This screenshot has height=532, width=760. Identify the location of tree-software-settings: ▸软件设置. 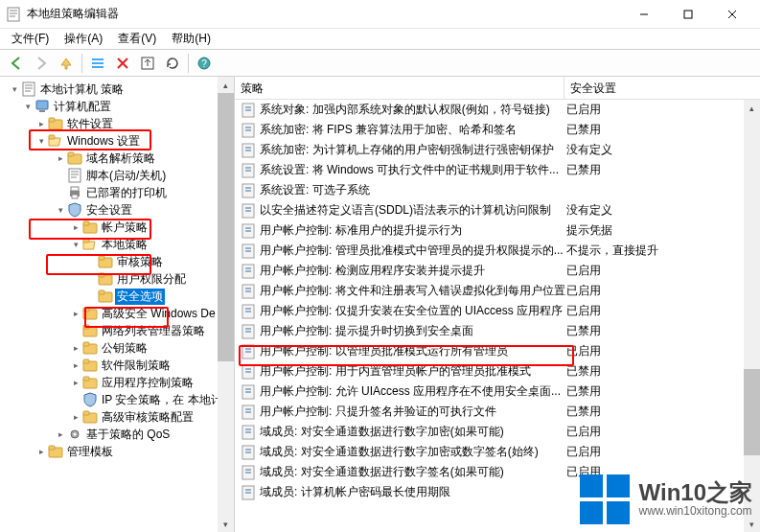
(109, 124).